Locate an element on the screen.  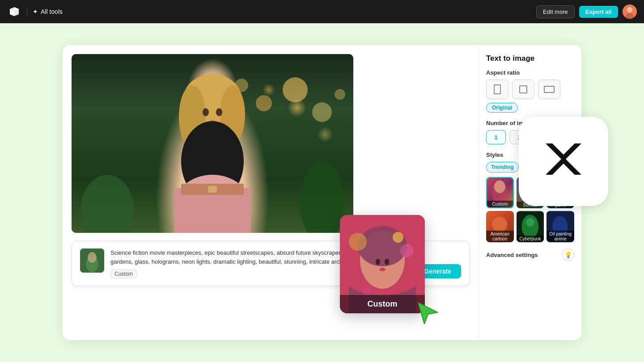
style-card-custom: Custom is located at coordinates (500, 193).